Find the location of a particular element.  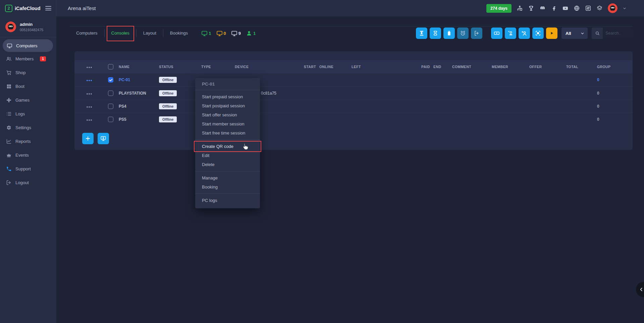

table-row: PC-01 Offline 0 is located at coordinates (354, 80).